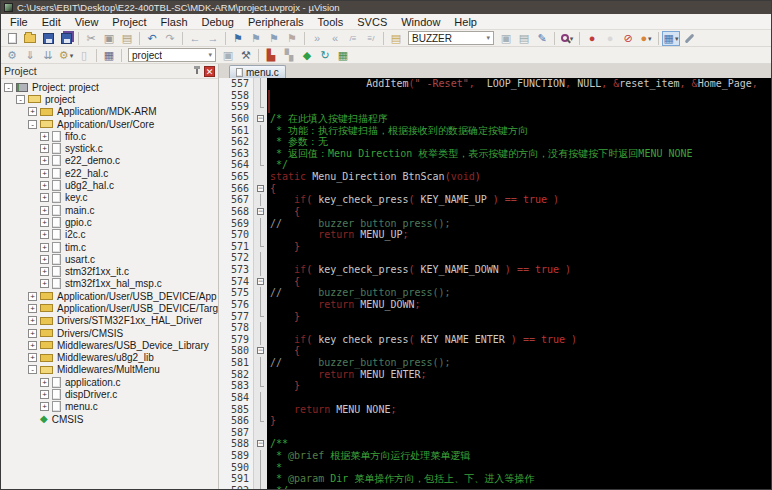  I want to click on tree-item-application-user-usb-device-target: +Application/User/USB_DEVICE/Target, so click(110, 308).